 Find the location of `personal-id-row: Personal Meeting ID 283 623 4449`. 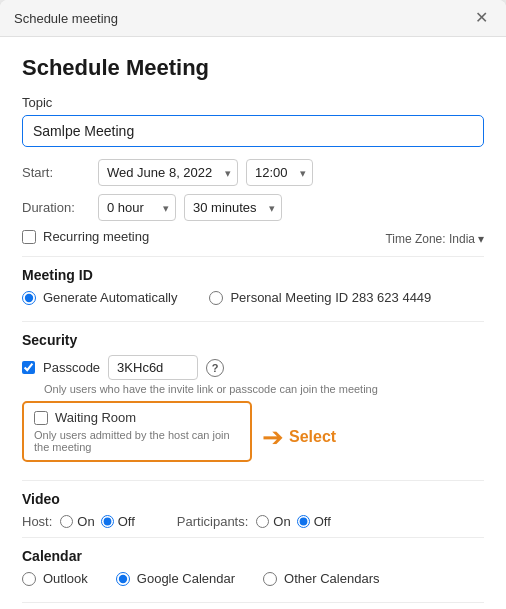

personal-id-row: Personal Meeting ID 283 623 4449 is located at coordinates (320, 298).